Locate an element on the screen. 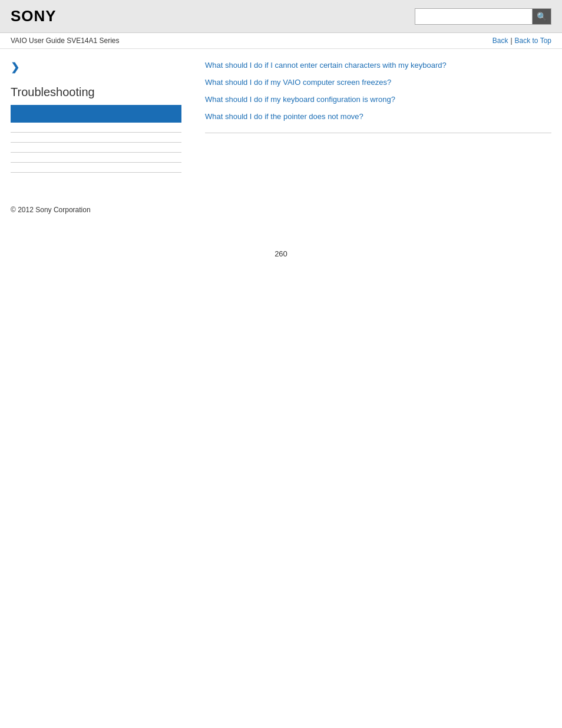  search-area: 🔍 is located at coordinates (483, 17).